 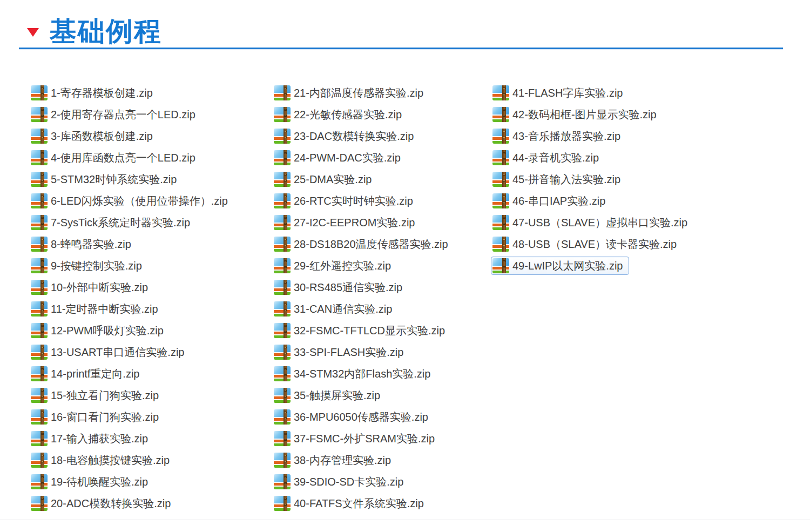 I want to click on file-name: 7-SysTick系统定时器实验.zip, so click(x=120, y=223).